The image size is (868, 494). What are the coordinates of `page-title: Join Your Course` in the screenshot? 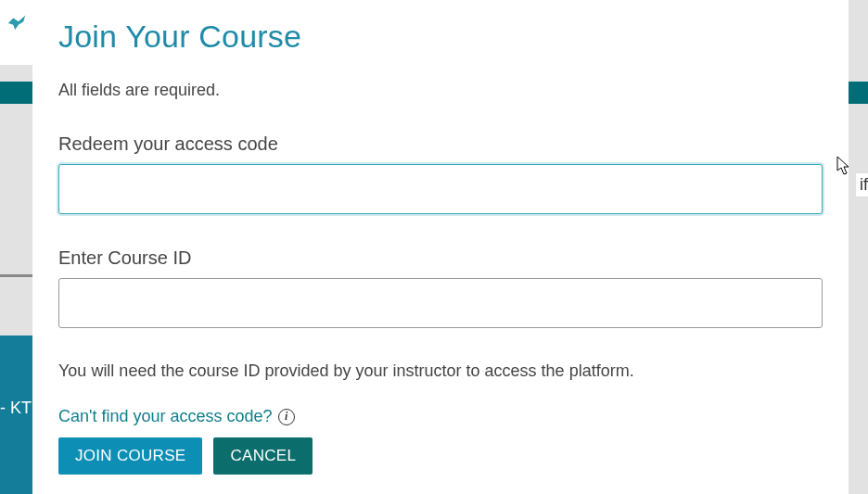 It's located at (440, 37).